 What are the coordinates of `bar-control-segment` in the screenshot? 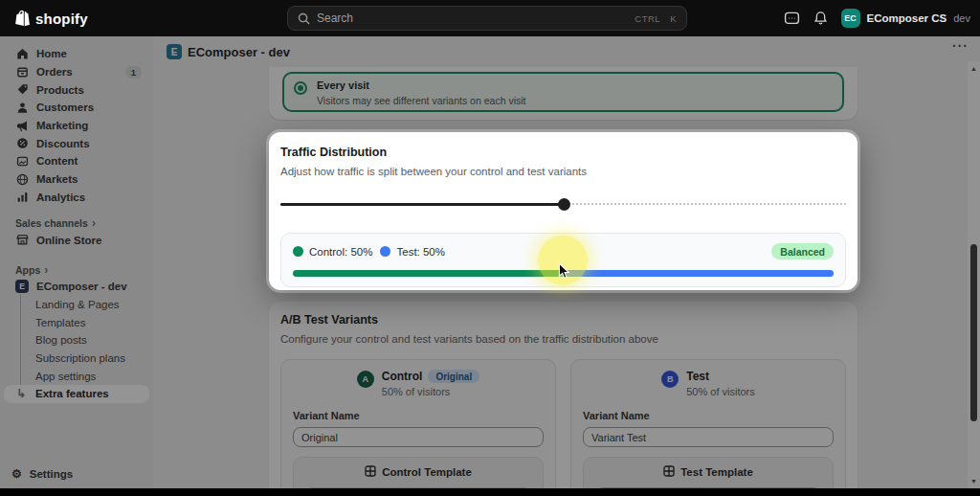 It's located at (429, 274).